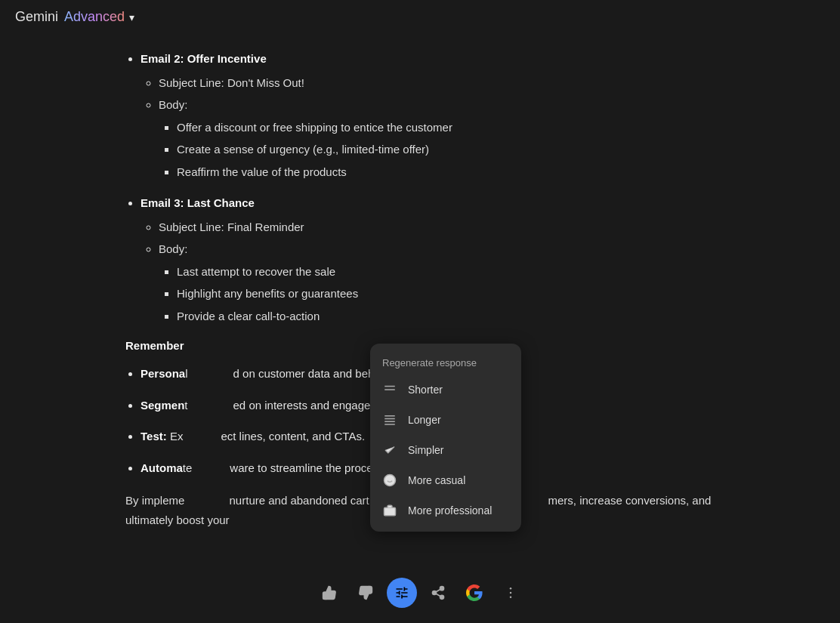 This screenshot has height=623, width=840. What do you see at coordinates (390, 510) in the screenshot?
I see `more-professional-icon` at bounding box center [390, 510].